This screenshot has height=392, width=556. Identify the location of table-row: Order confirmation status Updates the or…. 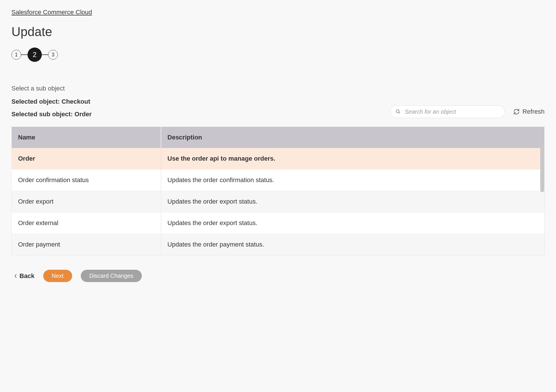
(278, 180).